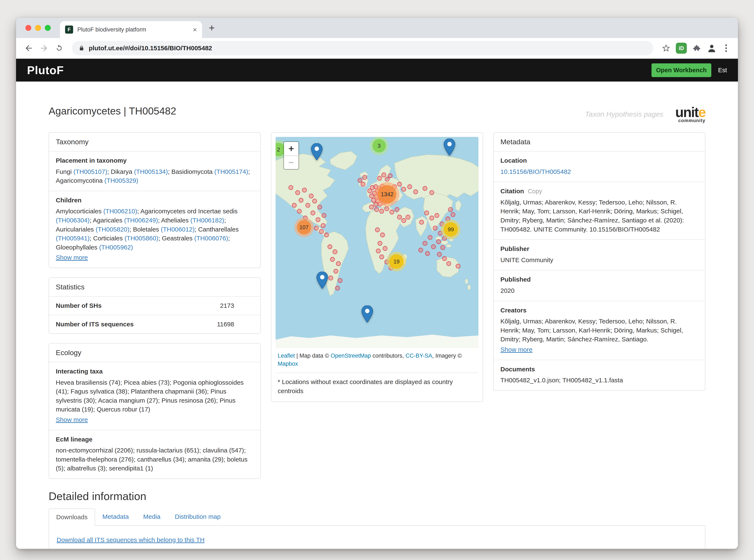 The height and width of the screenshot is (560, 754). I want to click on statistics-header: Statistics, so click(155, 287).